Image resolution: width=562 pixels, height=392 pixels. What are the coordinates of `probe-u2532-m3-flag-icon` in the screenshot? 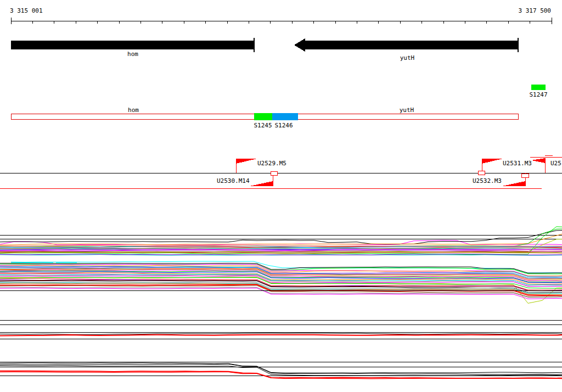 It's located at (514, 183).